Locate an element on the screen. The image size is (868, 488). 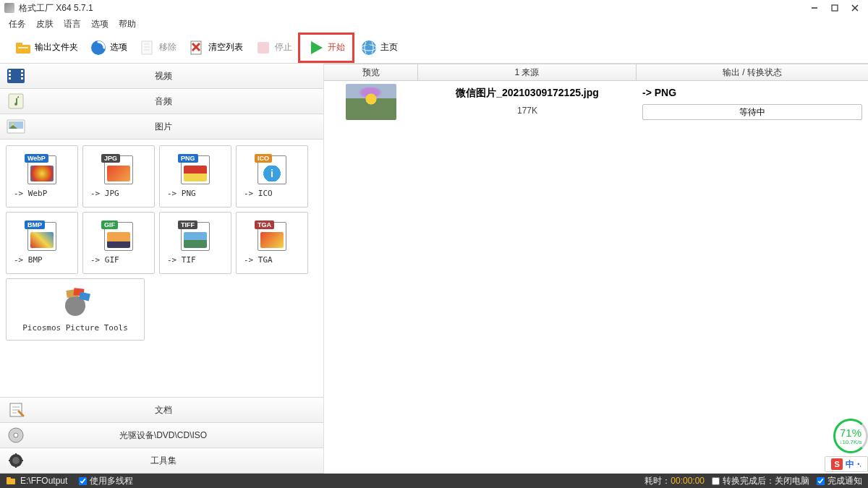
start-label: 开始 is located at coordinates (336, 48).